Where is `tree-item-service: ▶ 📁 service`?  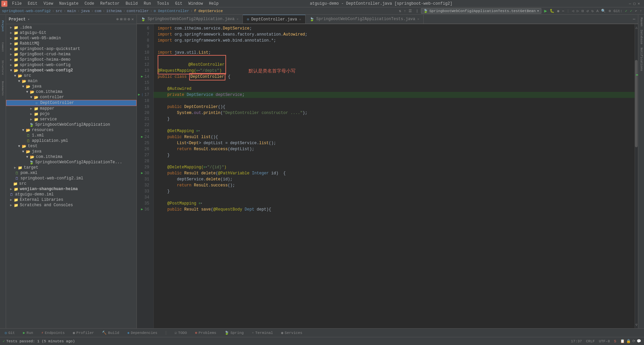
tree-item-service: ▶ 📁 service is located at coordinates (71, 119).